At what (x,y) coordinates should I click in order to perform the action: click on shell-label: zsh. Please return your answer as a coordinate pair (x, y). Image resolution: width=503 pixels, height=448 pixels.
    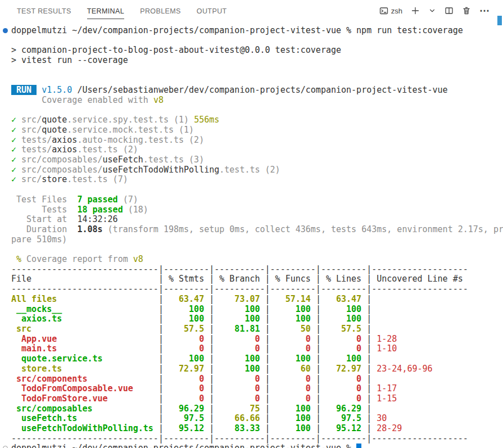
    Looking at the image, I should click on (397, 11).